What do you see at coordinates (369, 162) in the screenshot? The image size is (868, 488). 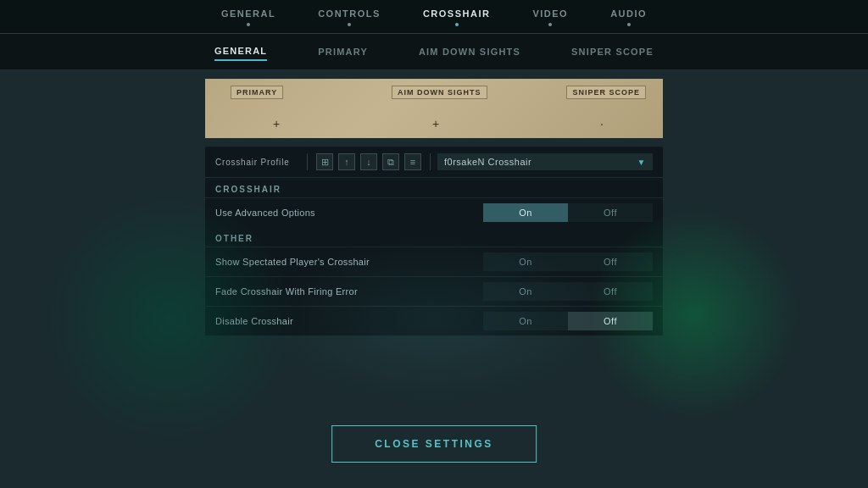 I see `profile-icon-download: ↓` at bounding box center [369, 162].